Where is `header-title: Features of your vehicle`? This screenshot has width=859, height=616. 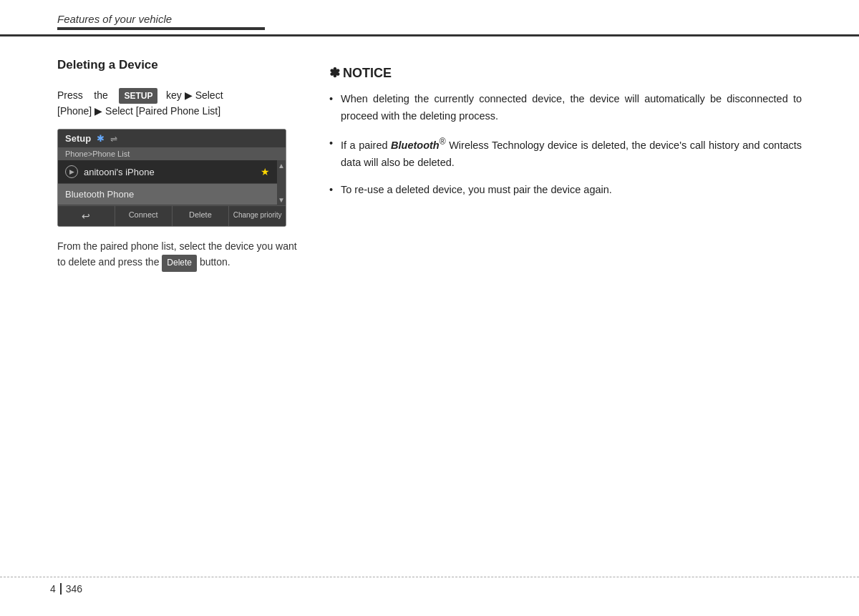
header-title: Features of your vehicle is located at coordinates (115, 19).